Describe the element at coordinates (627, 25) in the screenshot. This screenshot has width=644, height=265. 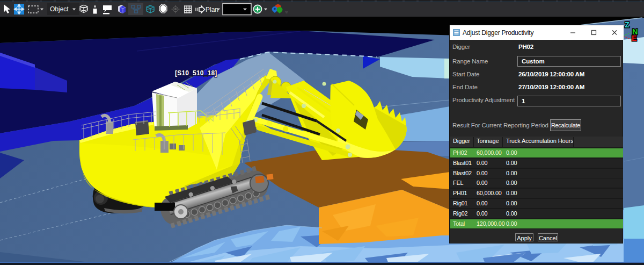
I see `svg-text: Z` at that location.